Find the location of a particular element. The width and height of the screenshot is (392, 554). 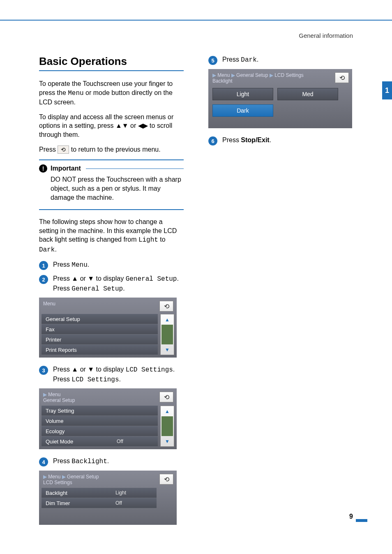

list-item: BacklightLight is located at coordinates (99, 493).